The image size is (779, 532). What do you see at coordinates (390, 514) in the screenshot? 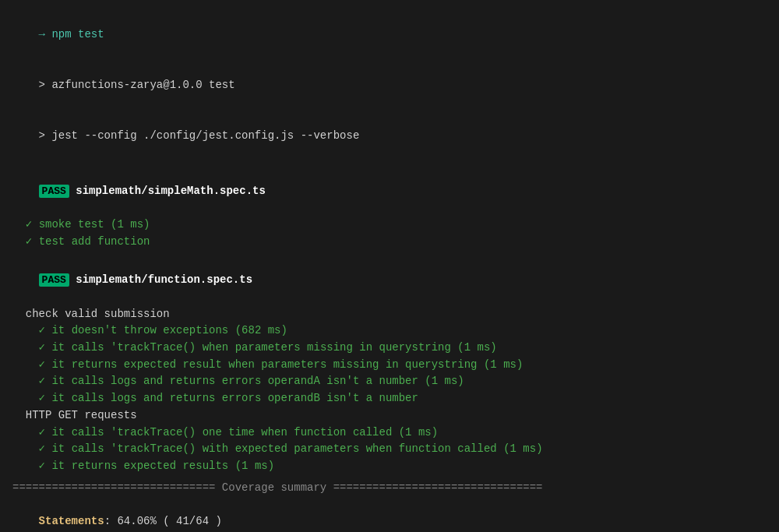
I see `cov-statements: Statements: 64.06% ( 41/64 )` at bounding box center [390, 514].